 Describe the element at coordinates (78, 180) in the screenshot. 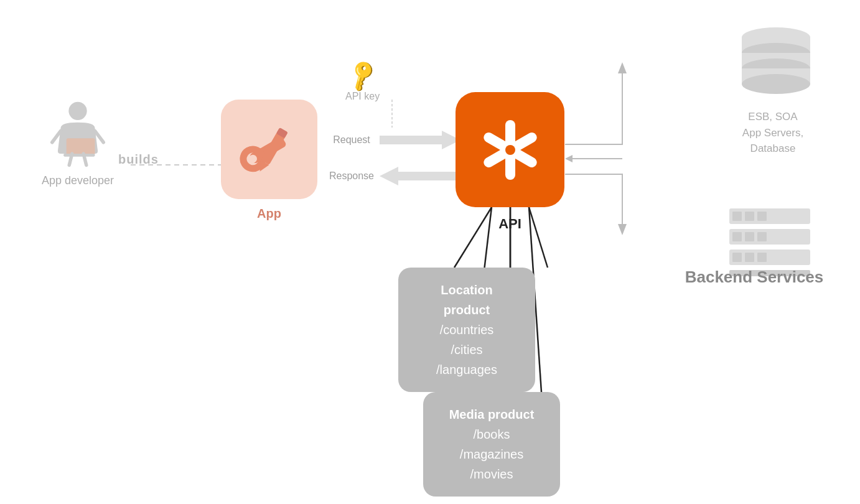

I see `app-developer-label: App developer` at that location.